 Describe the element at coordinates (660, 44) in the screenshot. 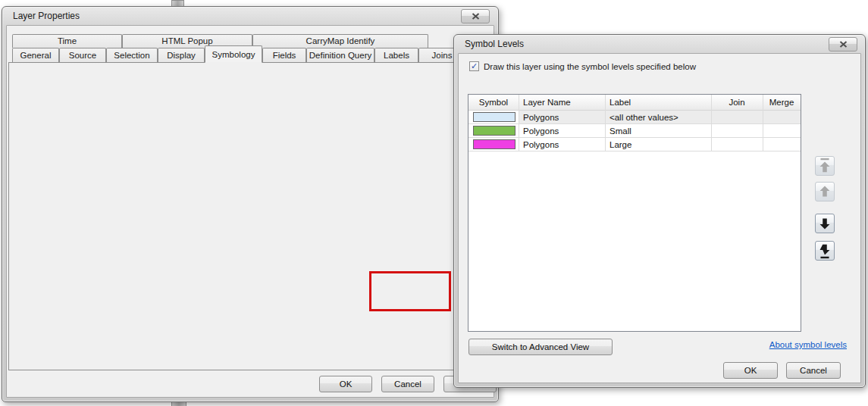

I see `symbol-levels-titlebar: Symbol Levels` at that location.